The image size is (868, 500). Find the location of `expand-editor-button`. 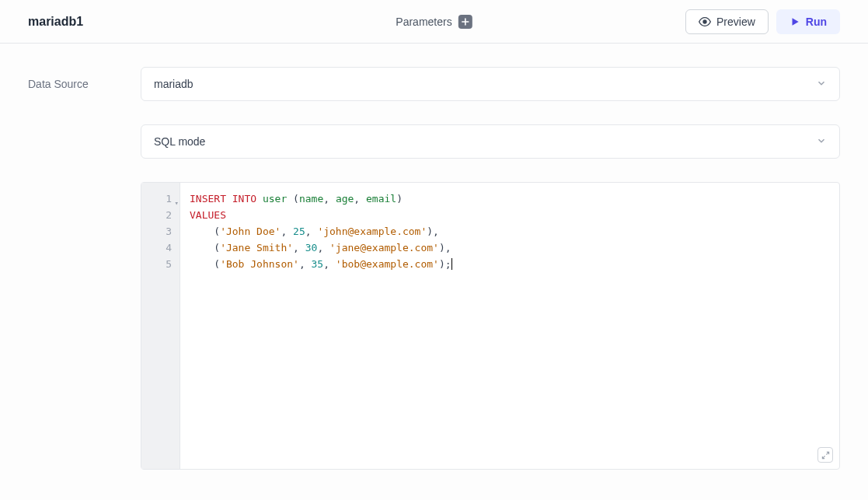

expand-editor-button is located at coordinates (825, 455).